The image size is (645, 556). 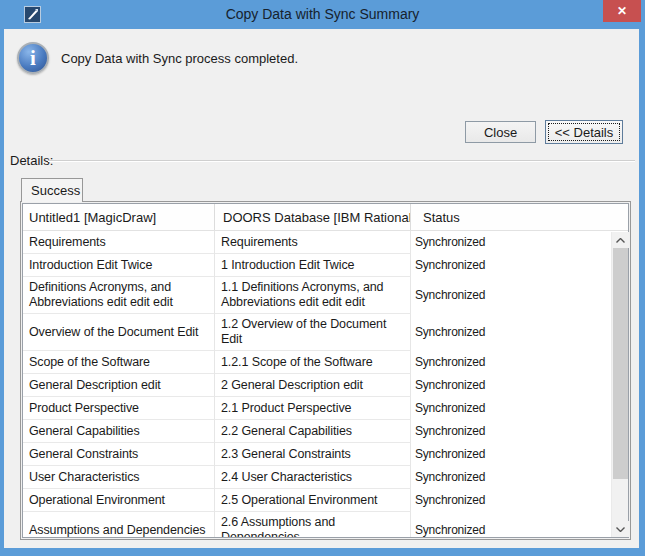 I want to click on table-row: Scope of the Software1.2.1 Scope of the …, so click(x=317, y=362).